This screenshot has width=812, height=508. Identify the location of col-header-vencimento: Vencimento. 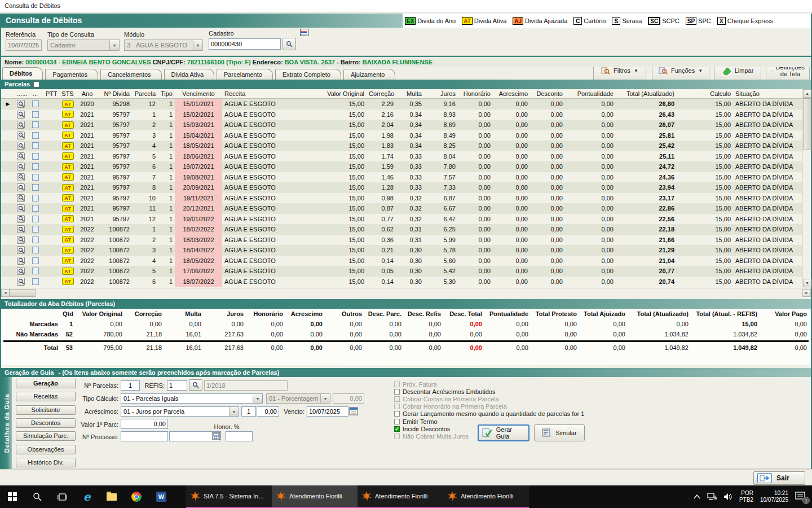
(198, 94).